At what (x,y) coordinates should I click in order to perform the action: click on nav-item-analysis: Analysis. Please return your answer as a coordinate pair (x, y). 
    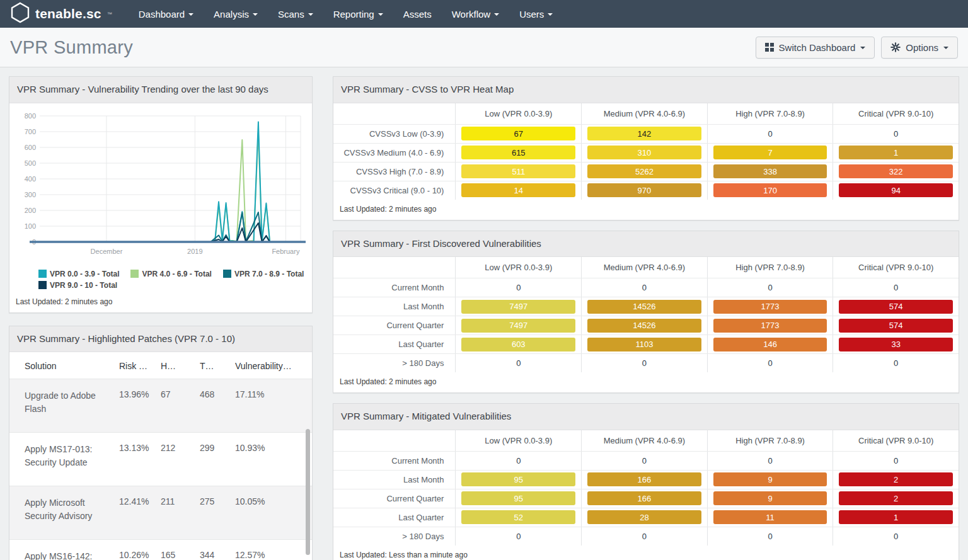
    Looking at the image, I should click on (236, 14).